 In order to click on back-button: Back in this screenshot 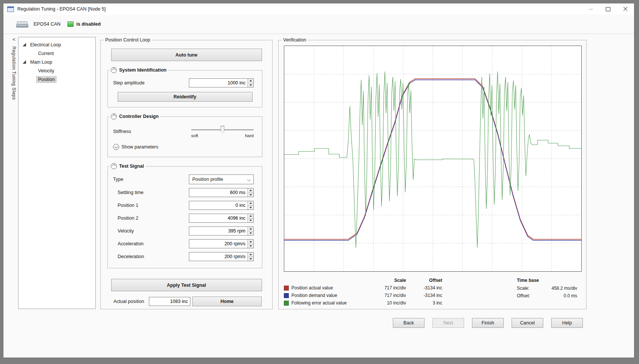, I will do `click(409, 323)`.